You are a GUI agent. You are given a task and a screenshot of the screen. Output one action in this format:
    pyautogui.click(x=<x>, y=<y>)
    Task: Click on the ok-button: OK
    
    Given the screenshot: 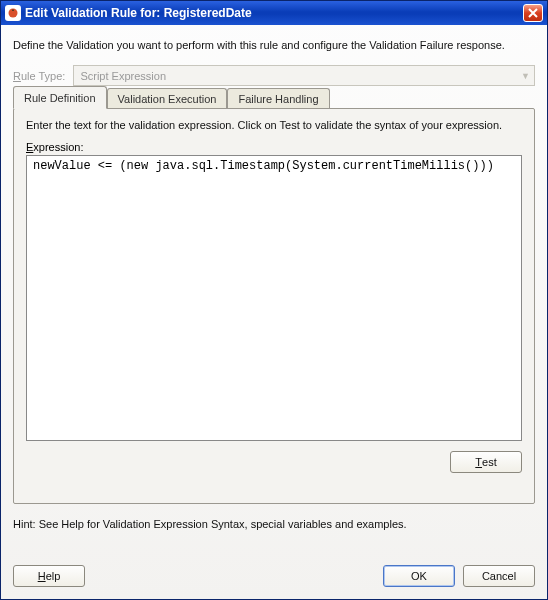 What is the action you would take?
    pyautogui.click(x=419, y=576)
    